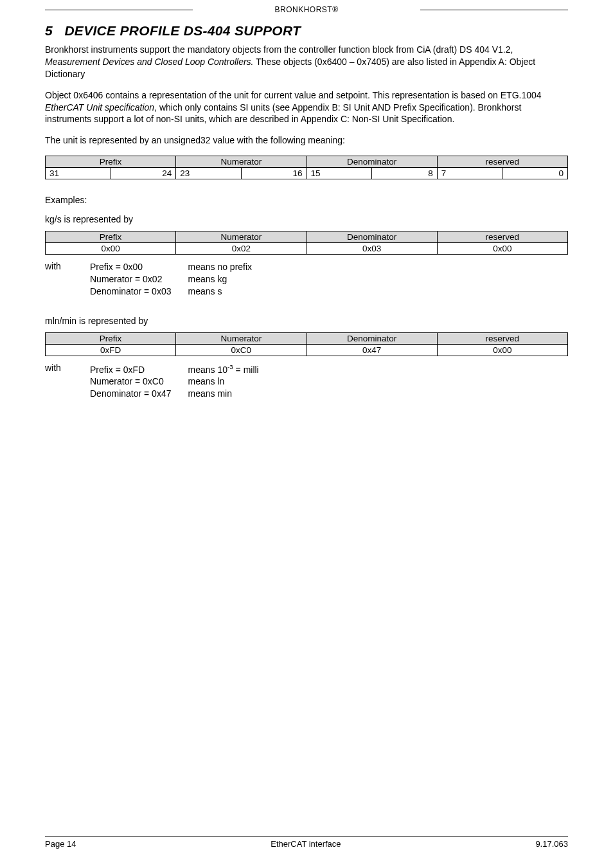 This screenshot has height=868, width=613. I want to click on ex1-def1-meaning: means kg, so click(220, 279).